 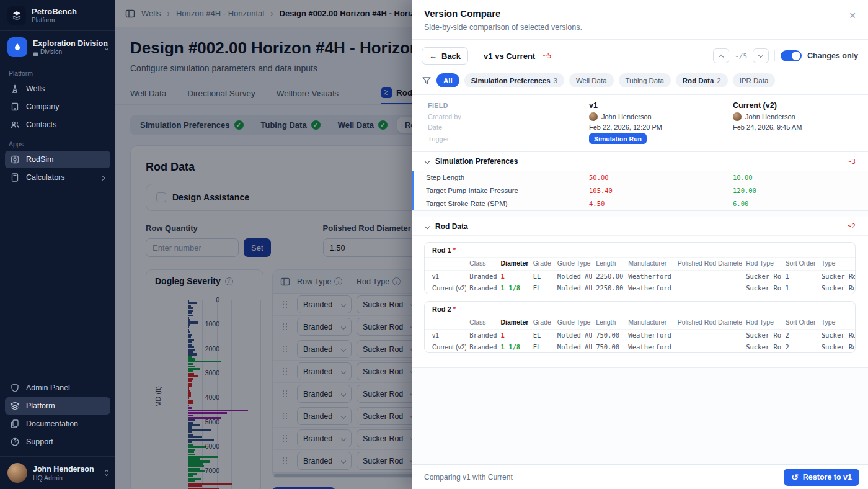 I want to click on nav-section-label: Apps, so click(x=58, y=142).